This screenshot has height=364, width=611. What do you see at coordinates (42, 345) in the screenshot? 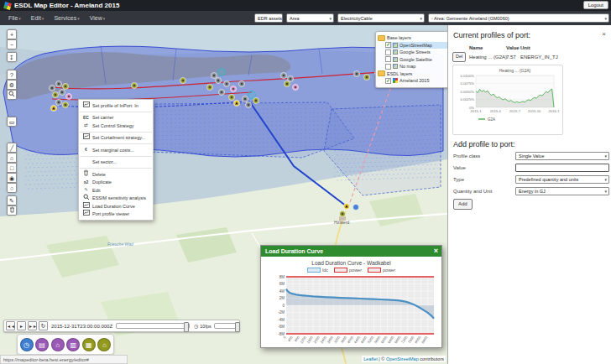
I see `building-icon: ▤` at bounding box center [42, 345].